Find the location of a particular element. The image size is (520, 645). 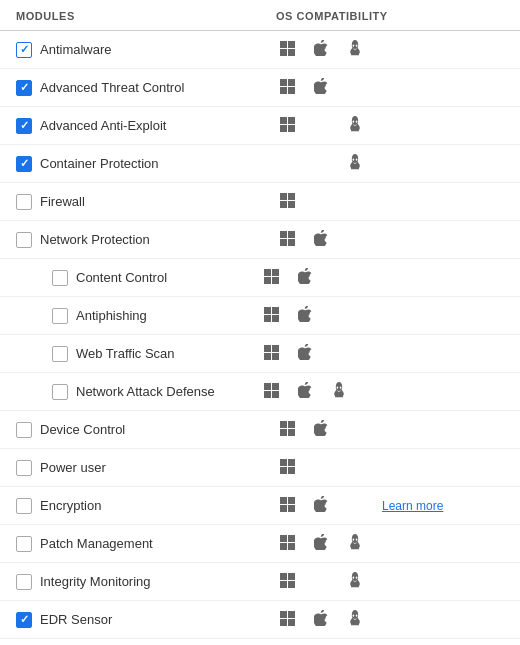

row-content-control: Content Control is located at coordinates (260, 278).